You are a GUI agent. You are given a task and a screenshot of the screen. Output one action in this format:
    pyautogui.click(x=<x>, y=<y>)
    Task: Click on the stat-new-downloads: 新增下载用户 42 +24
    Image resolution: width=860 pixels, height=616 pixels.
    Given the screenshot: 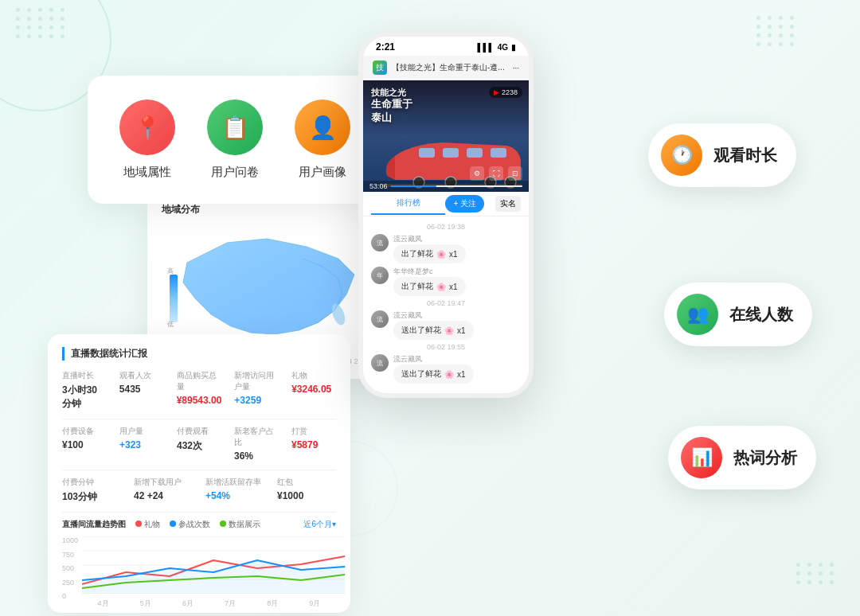 What is the action you would take?
    pyautogui.click(x=163, y=490)
    